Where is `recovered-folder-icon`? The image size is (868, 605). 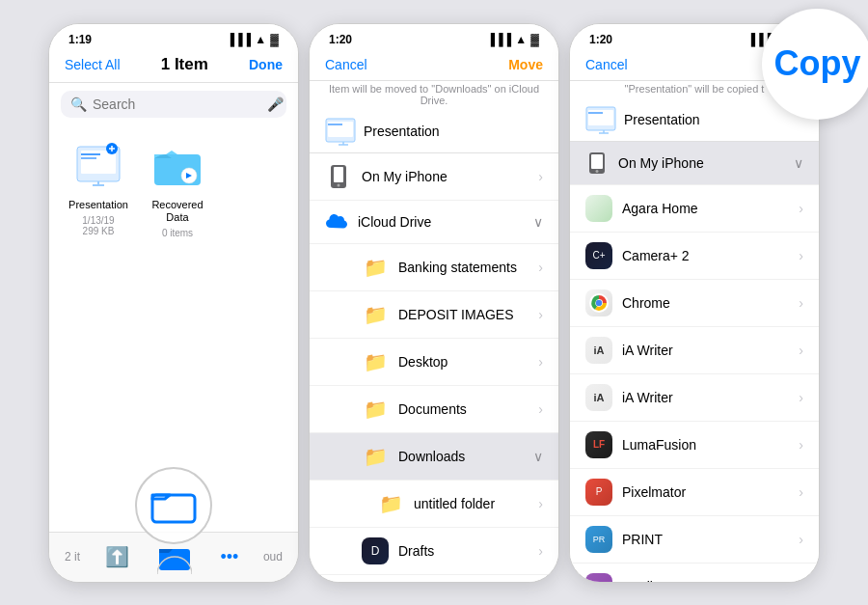
recovered-folder-icon is located at coordinates (177, 166).